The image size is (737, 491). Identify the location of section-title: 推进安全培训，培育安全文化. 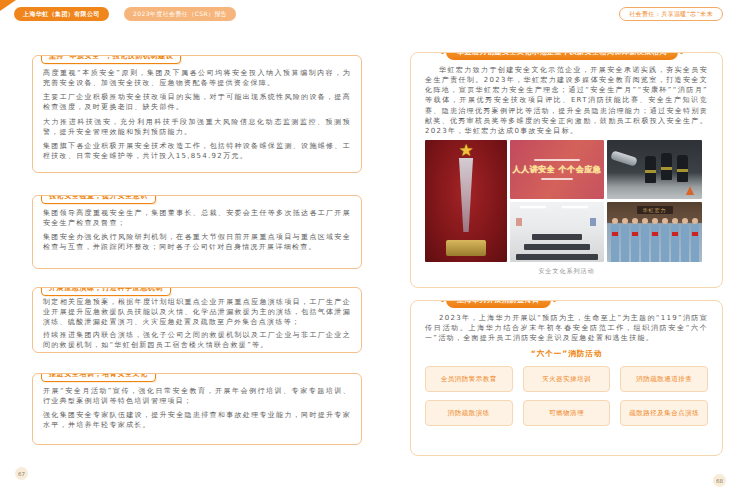
(98, 378).